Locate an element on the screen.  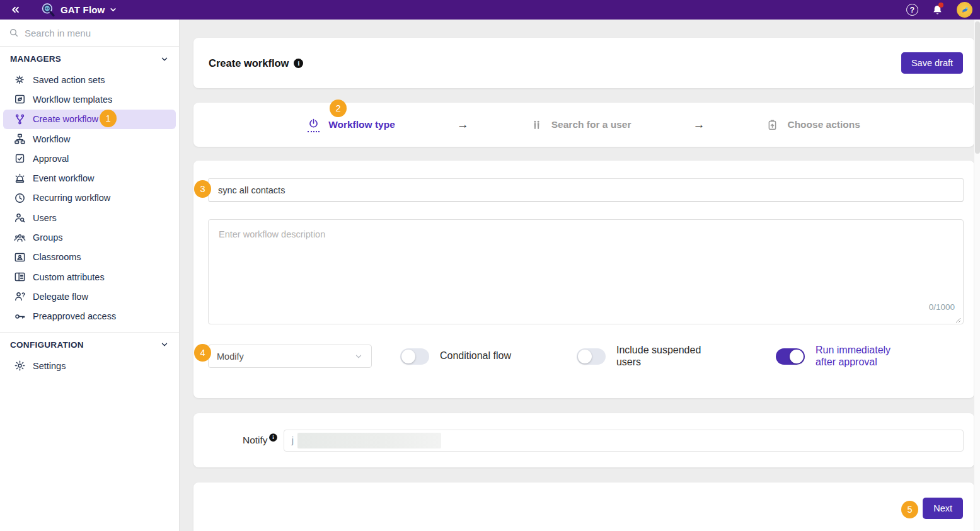
sidebar-item-label: Workflow is located at coordinates (52, 139).